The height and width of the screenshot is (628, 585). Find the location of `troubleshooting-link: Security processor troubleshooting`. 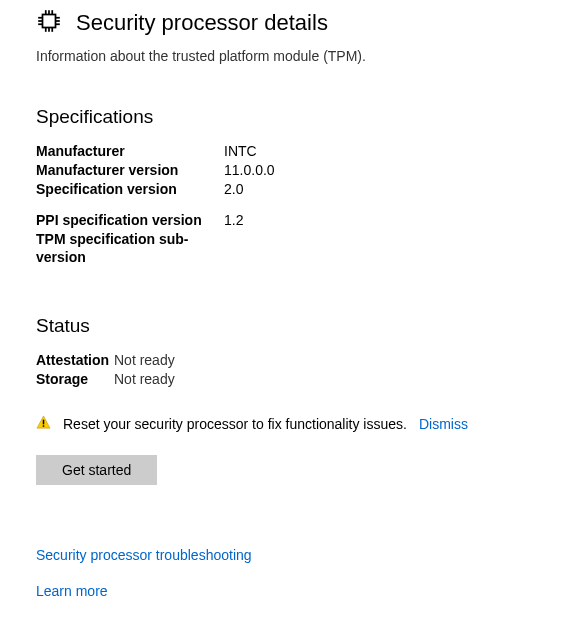

troubleshooting-link: Security processor troubleshooting is located at coordinates (292, 555).